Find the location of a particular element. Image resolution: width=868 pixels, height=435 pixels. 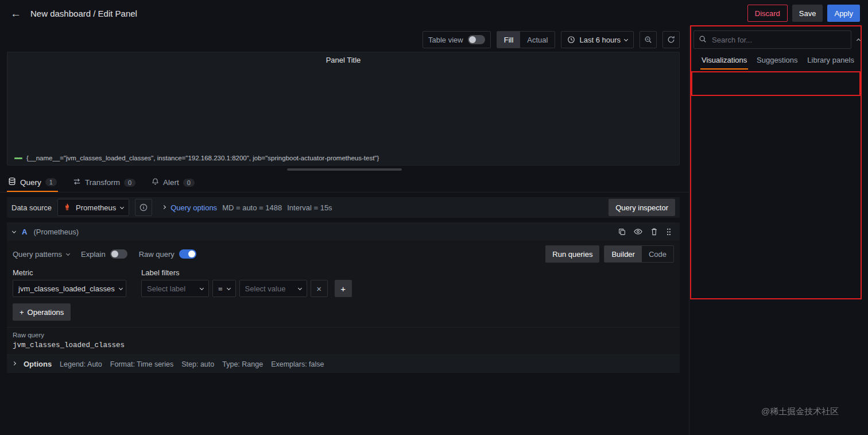

query-ref-datasource: (Prometheus) is located at coordinates (56, 232).